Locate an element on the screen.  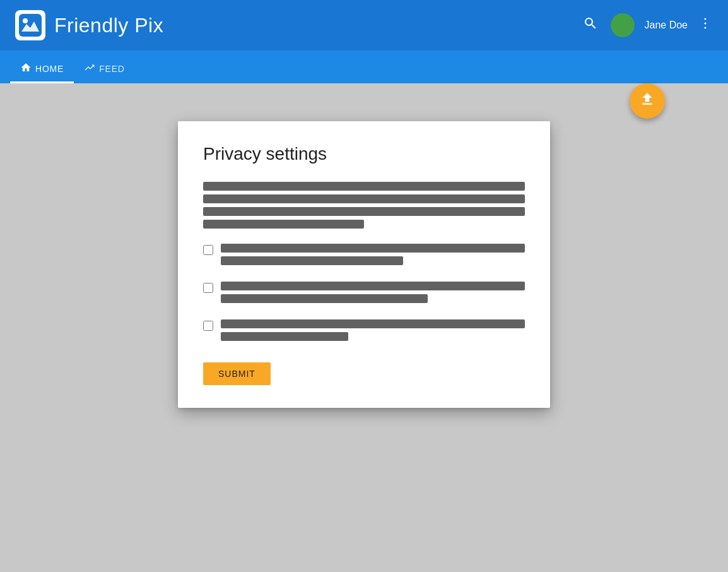
checkbox-3-text is located at coordinates (373, 332).